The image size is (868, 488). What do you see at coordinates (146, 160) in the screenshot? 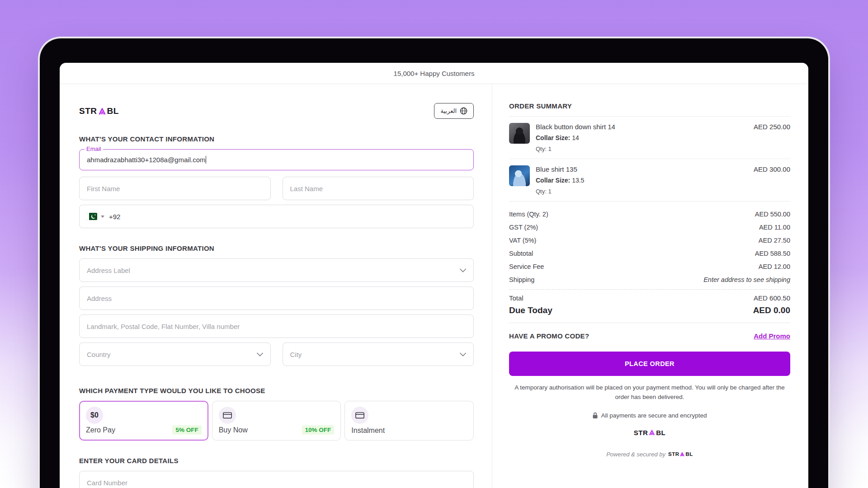
I see `email-value: ahmadrazabhatti30+1208a@gmail.com` at bounding box center [146, 160].